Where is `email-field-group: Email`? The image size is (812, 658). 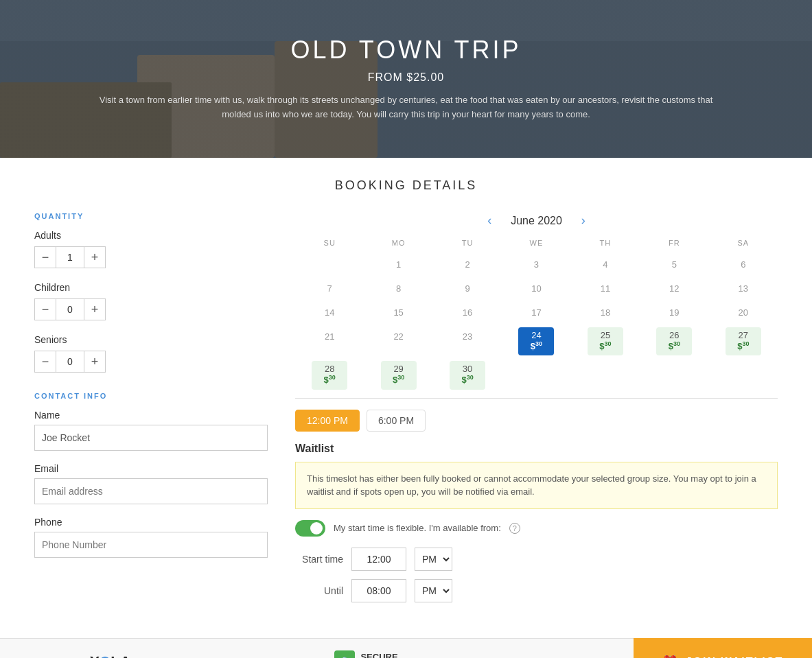
email-field-group: Email is located at coordinates (151, 484).